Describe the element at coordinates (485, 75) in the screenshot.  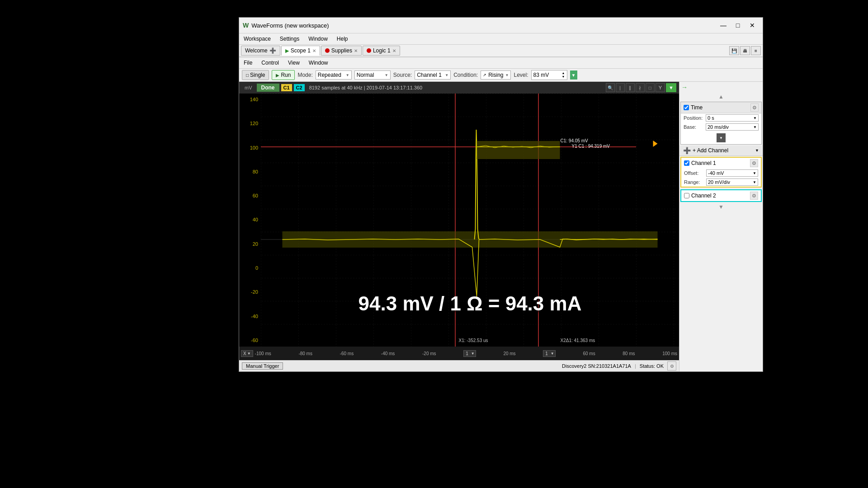
I see `condition-icon: ↗` at that location.